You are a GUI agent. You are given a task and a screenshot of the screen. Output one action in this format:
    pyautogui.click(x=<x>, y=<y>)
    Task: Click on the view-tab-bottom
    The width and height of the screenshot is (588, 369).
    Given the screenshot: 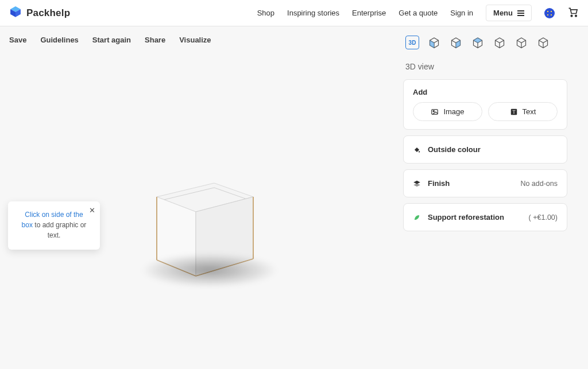 What is the action you would take?
    pyautogui.click(x=543, y=42)
    